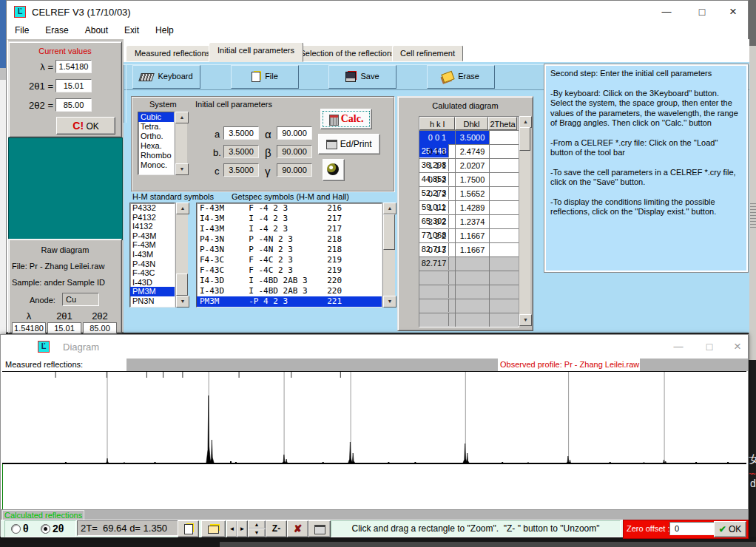 This screenshot has width=756, height=547. Describe the element at coordinates (152, 208) in the screenshot. I see `hm-item: P4332` at that location.